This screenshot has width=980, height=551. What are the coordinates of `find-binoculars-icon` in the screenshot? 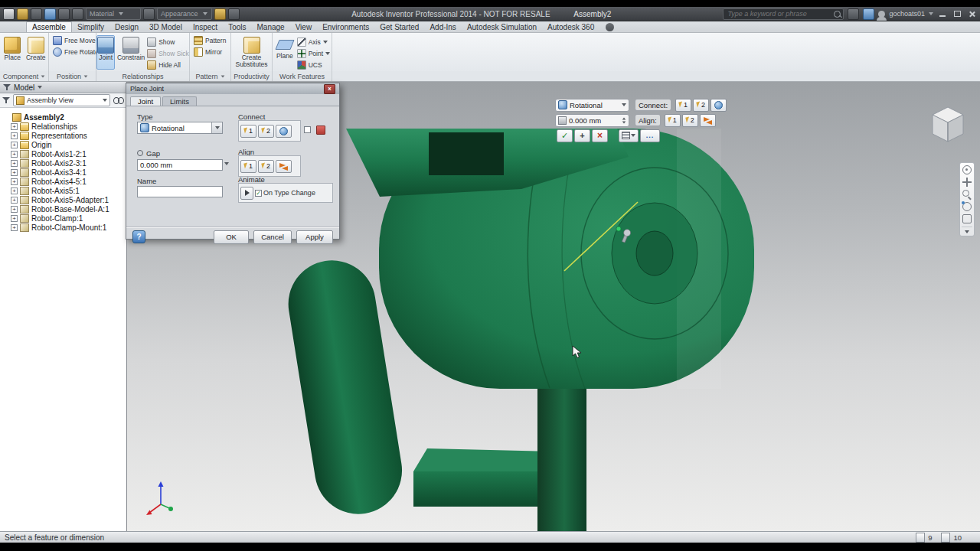 It's located at (119, 101).